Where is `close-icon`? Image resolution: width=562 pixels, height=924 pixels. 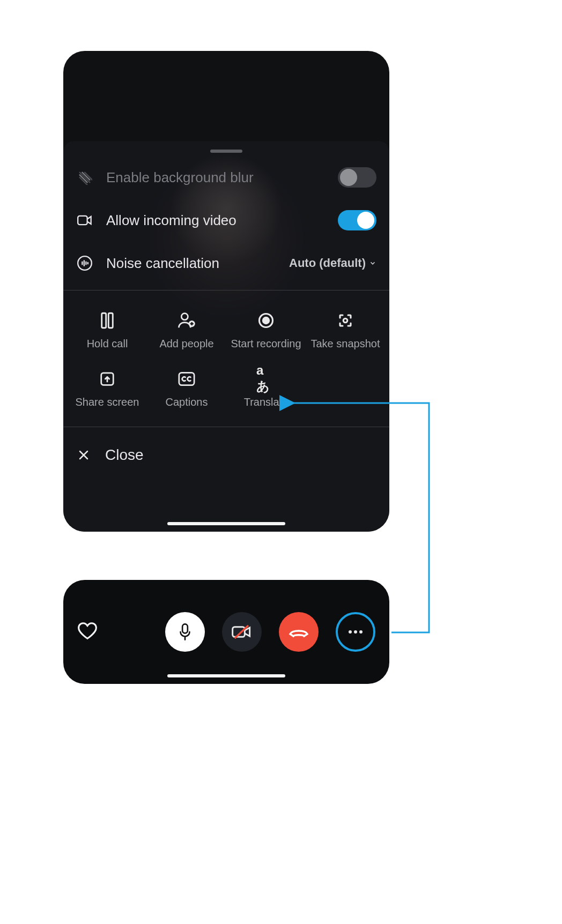 close-icon is located at coordinates (84, 455).